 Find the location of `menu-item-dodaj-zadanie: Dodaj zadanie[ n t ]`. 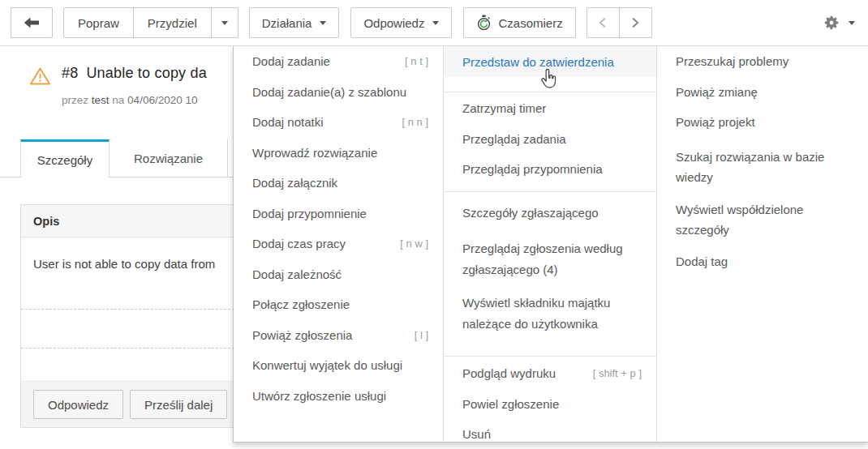

menu-item-dodaj-zadanie: Dodaj zadanie[ n t ] is located at coordinates (338, 62).